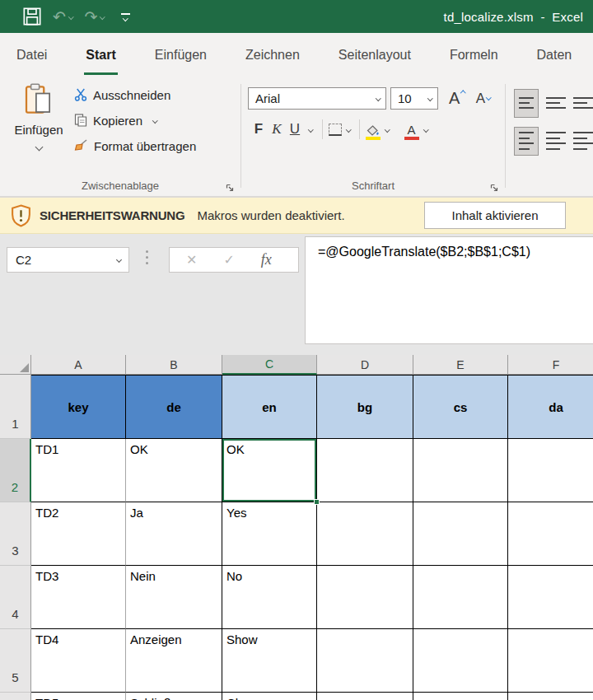 The width and height of the screenshot is (593, 700). I want to click on quick-access-toolbar: ↶ ↷, so click(77, 16).